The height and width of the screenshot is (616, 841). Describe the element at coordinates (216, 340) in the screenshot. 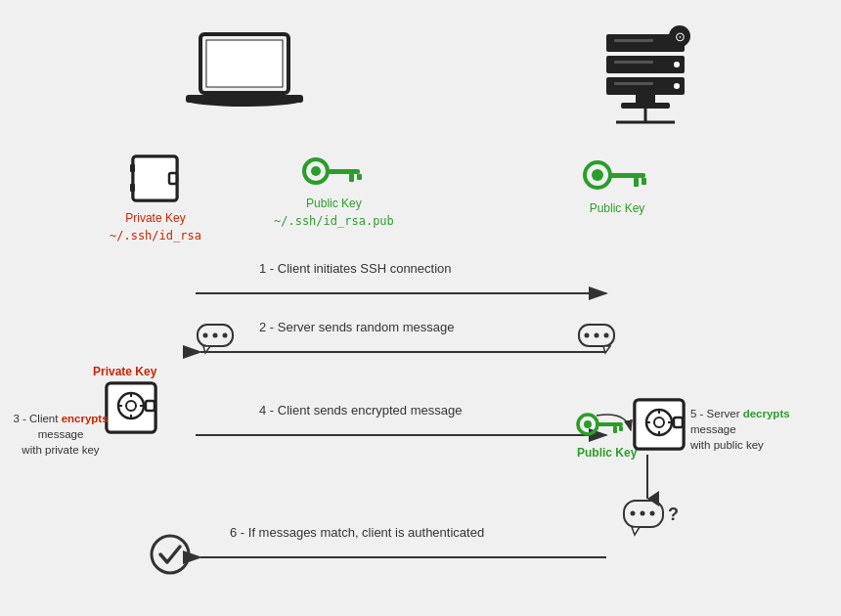

I see `client-message-bubble` at that location.